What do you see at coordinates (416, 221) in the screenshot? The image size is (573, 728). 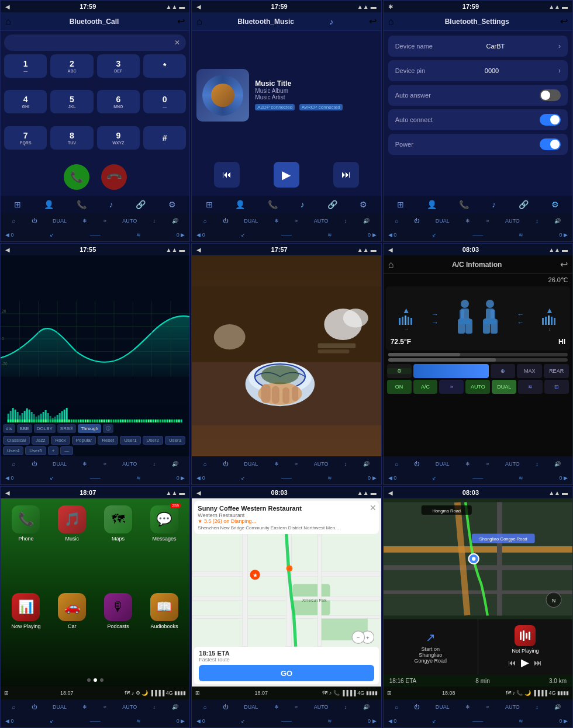 I see `power-climate-3: ⏻` at bounding box center [416, 221].